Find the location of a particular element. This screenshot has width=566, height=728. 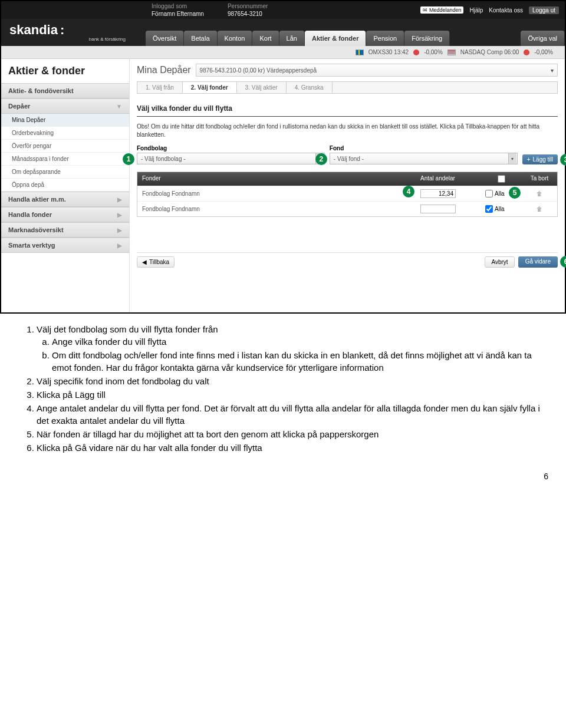

sidebar-h-handla-fonder-label: Handla fonder is located at coordinates (30, 215).